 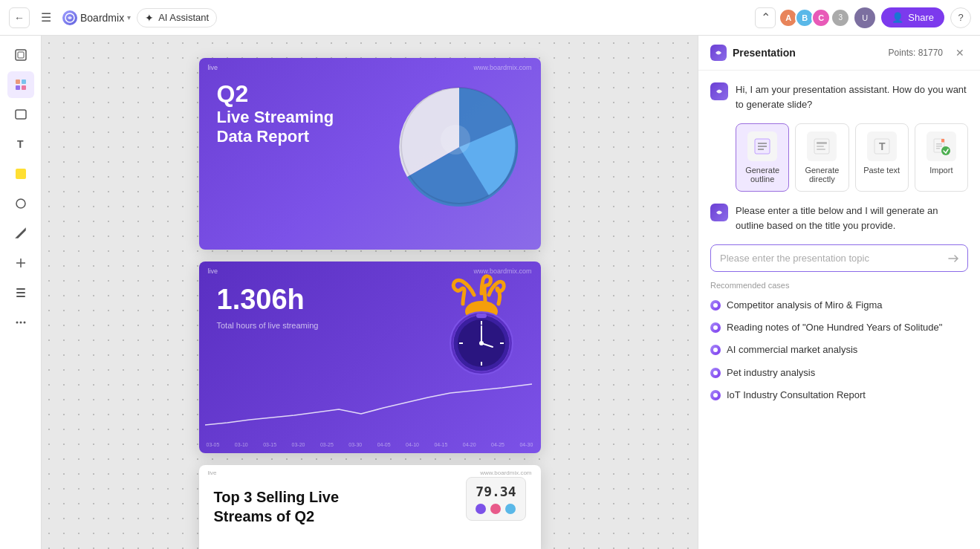 I want to click on slide-3-inner: live www.boardmix.com Top 3 Selling Live…, so click(x=370, y=507).